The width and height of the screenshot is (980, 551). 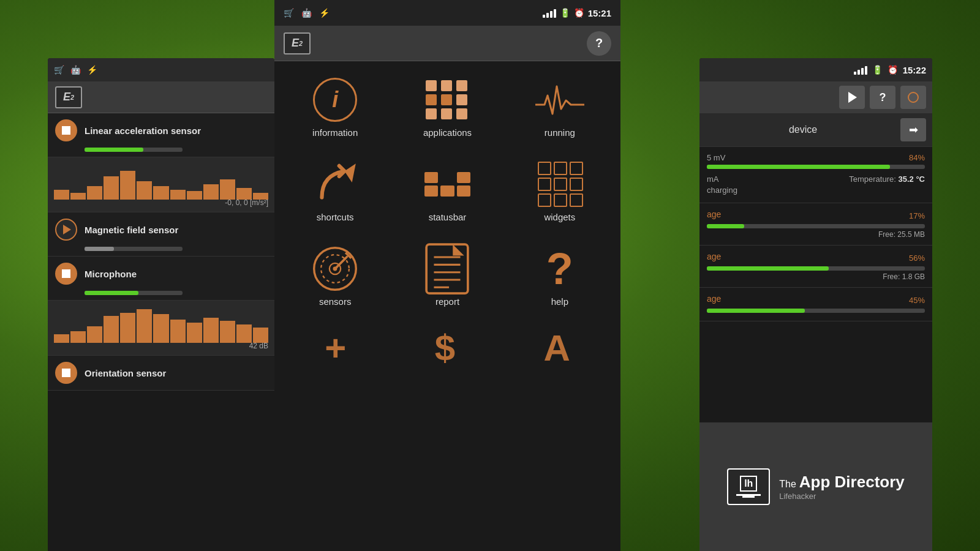 I want to click on storage1-percent: 17%, so click(x=917, y=216).